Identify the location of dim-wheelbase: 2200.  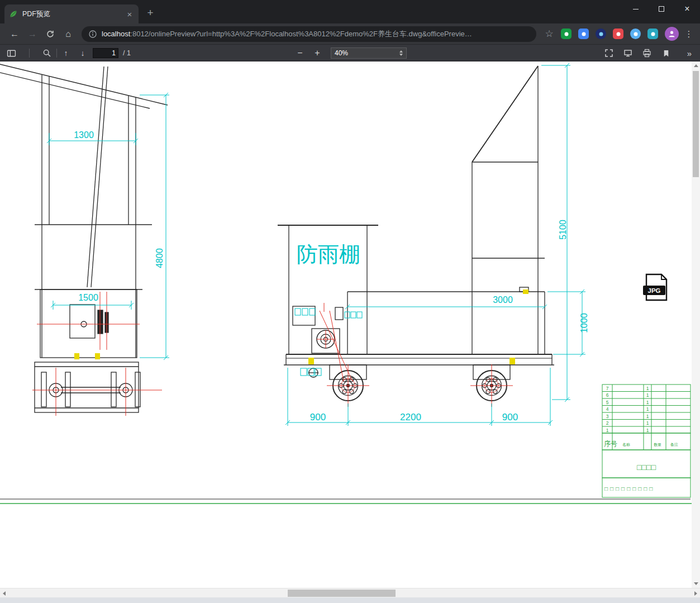
(411, 417).